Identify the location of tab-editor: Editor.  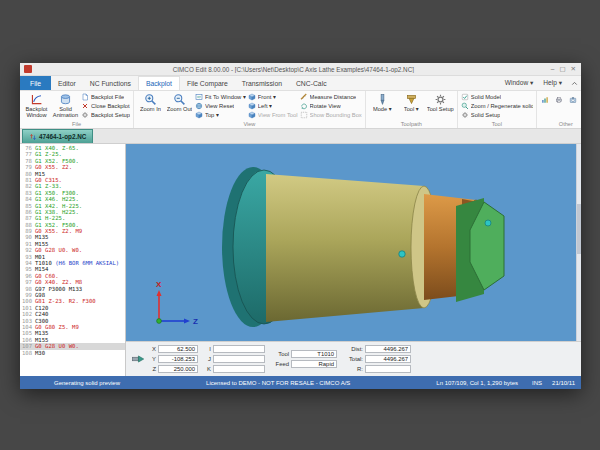
(67, 83).